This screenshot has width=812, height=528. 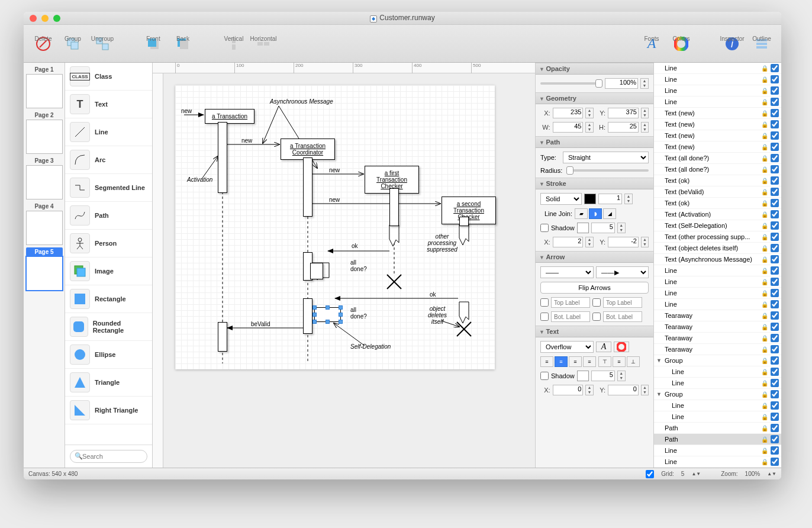 What do you see at coordinates (575, 362) in the screenshot?
I see `halign-right: ≡` at bounding box center [575, 362].